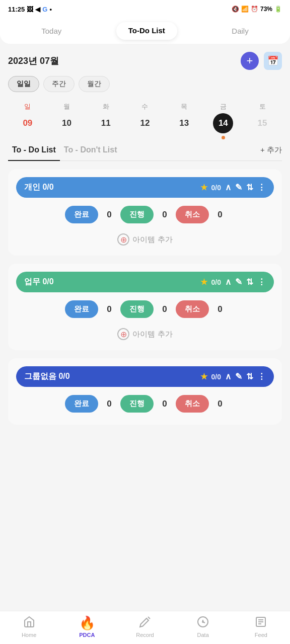  Describe the element at coordinates (250, 282) in the screenshot. I see `sort-icon-work: ⇅` at that location.